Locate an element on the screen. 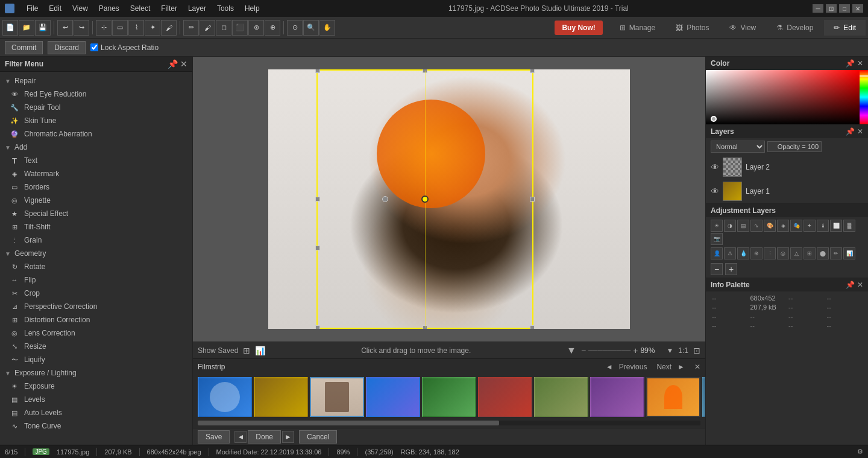 This screenshot has width=868, height=458. filter-item-grain: ⋮ Grain is located at coordinates (96, 240).